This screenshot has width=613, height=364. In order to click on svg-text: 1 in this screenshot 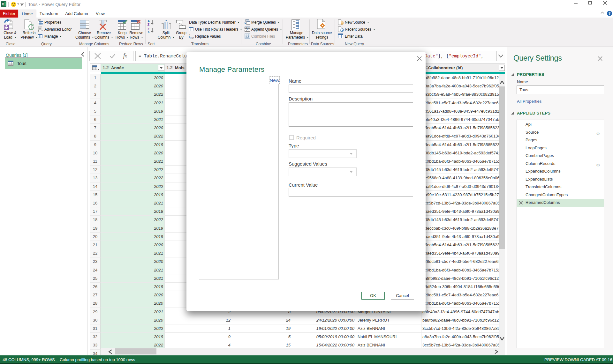, I will do `click(190, 35)`.